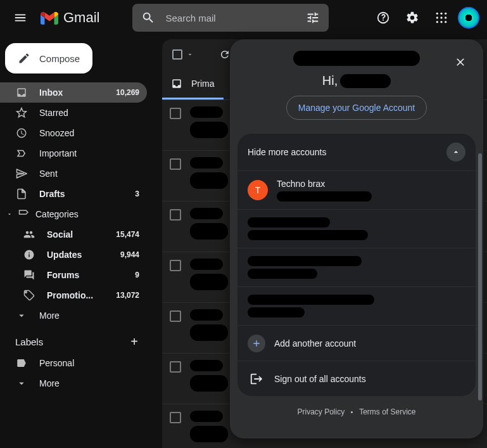  Describe the element at coordinates (73, 113) in the screenshot. I see `sidebar-item-starred: Starred` at that location.